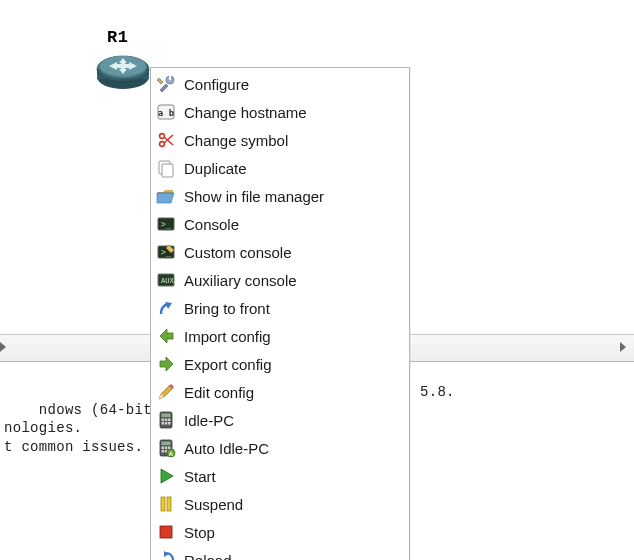 This screenshot has width=634, height=560. I want to click on expand-left-icon, so click(5, 347).